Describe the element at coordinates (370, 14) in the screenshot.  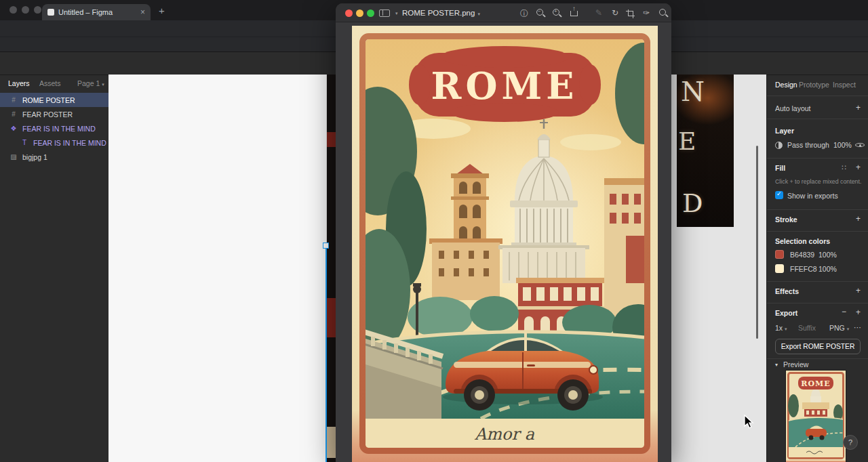
I see `fullscreen-icon` at that location.